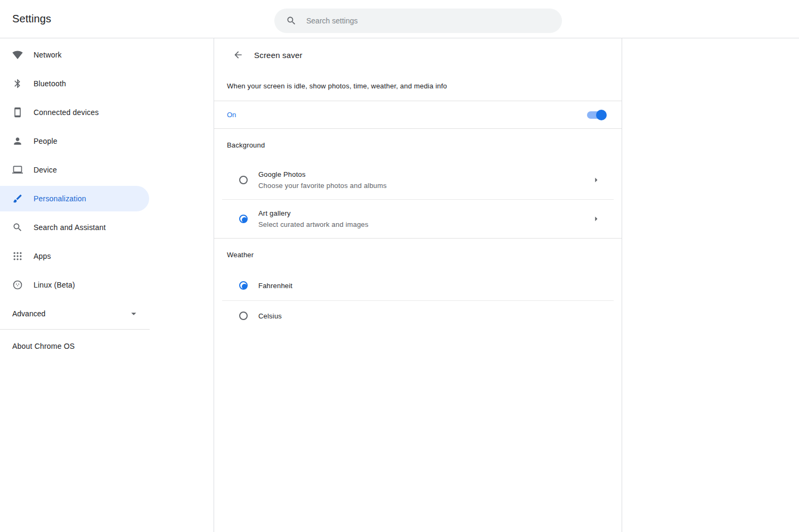 This screenshot has width=799, height=532. I want to click on sidebar-item-label: Bluetooth, so click(50, 84).